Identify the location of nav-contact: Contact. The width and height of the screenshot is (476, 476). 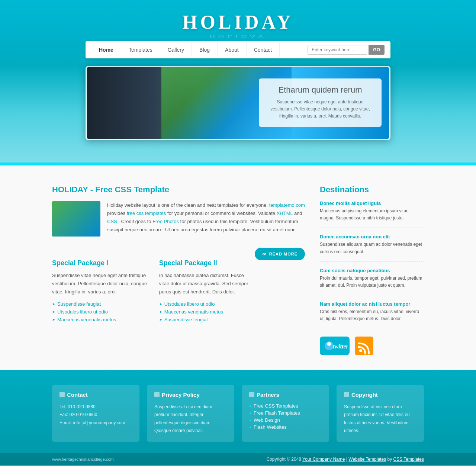
(263, 50).